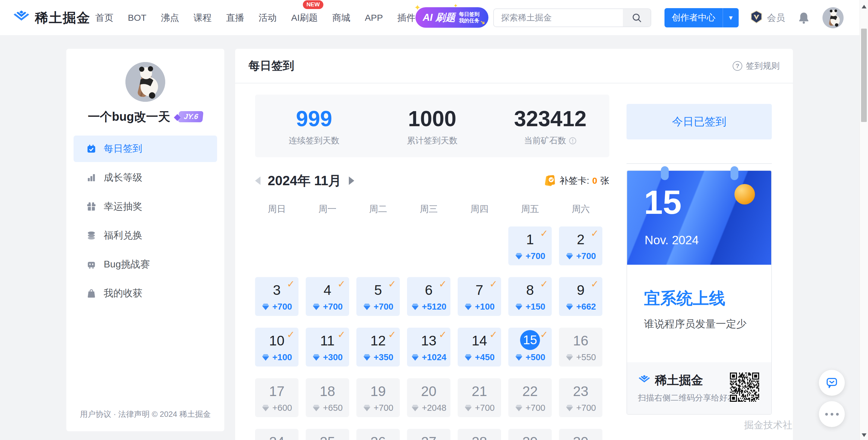 Image resolution: width=868 pixels, height=440 pixels. Describe the element at coordinates (146, 414) in the screenshot. I see `sidebar-footer-links: 用户协议 · 法律声明 © 2024 稀土掘金` at that location.